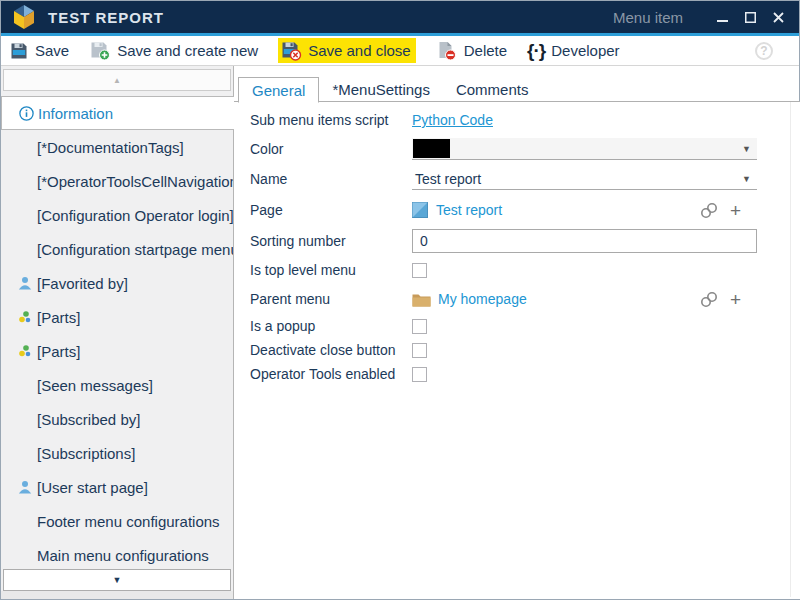 The width and height of the screenshot is (800, 600). What do you see at coordinates (360, 50) in the screenshot?
I see `save-and-close-label: Save and close` at bounding box center [360, 50].